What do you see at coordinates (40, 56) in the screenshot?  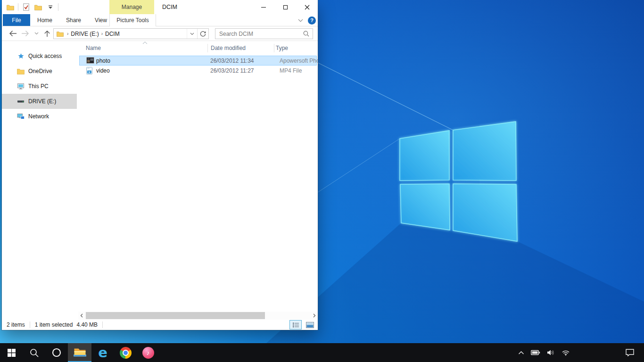 I see `sidebar-item-quick-access: Quick access` at bounding box center [40, 56].